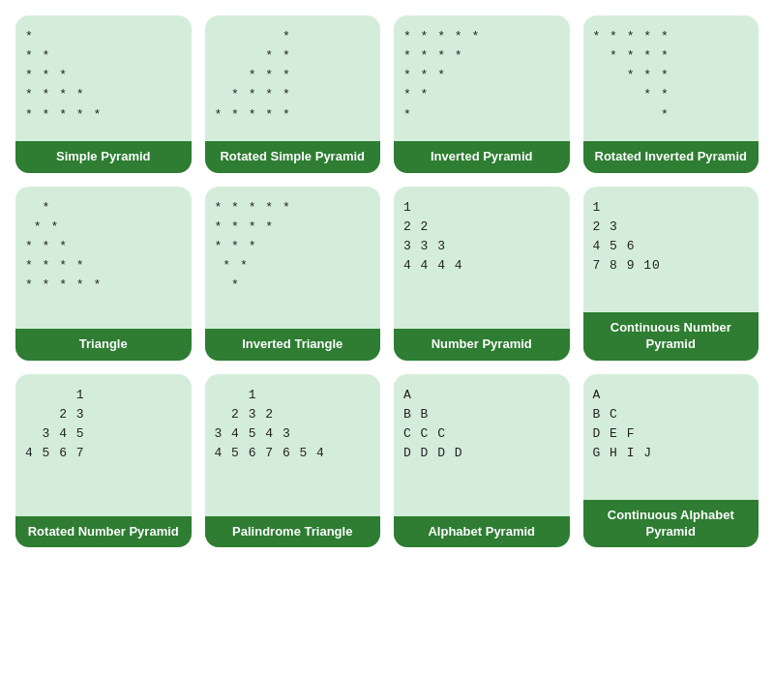  What do you see at coordinates (671, 437) in the screenshot?
I see `card-body-continuous-alphabet-pyramid: A B C D E F G H I J` at bounding box center [671, 437].